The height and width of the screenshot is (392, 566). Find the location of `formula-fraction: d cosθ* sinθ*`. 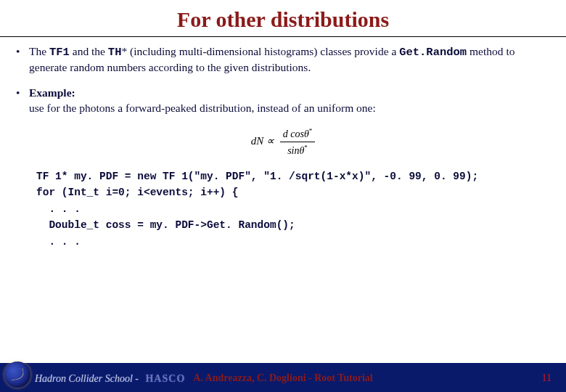

formula-fraction: d cosθ* sinθ* is located at coordinates (298, 142).